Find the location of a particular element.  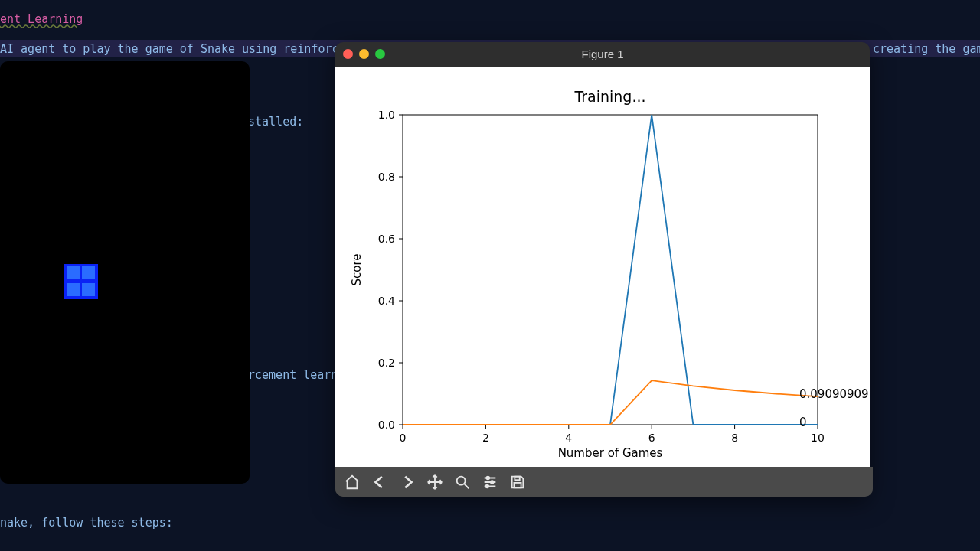

steps-text: nake, follow these steps: is located at coordinates (87, 523).